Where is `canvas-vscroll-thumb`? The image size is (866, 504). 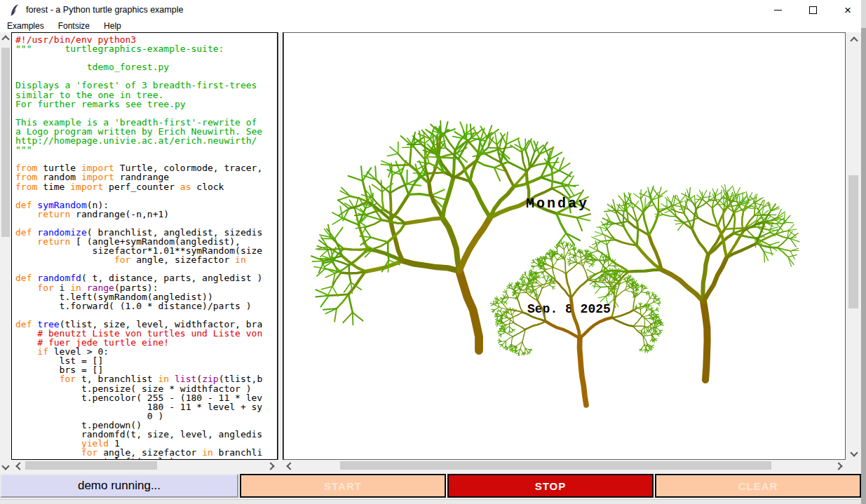
canvas-vscroll-thumb is located at coordinates (853, 242).